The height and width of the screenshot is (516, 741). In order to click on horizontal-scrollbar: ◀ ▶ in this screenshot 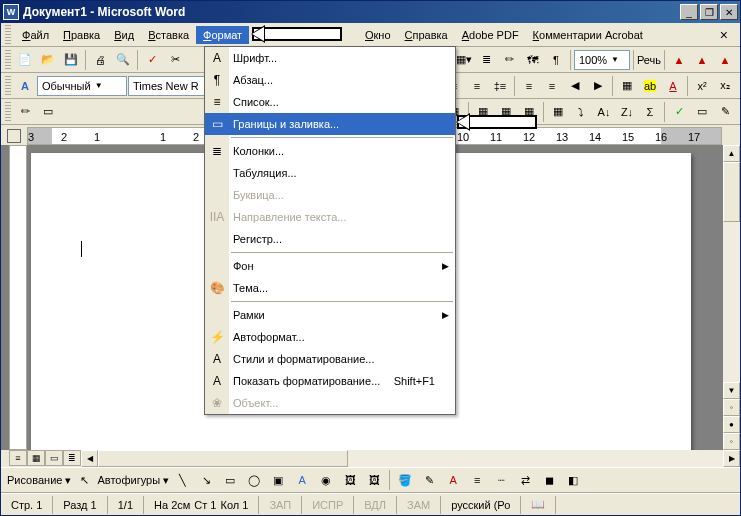, I will do `click(410, 458)`.